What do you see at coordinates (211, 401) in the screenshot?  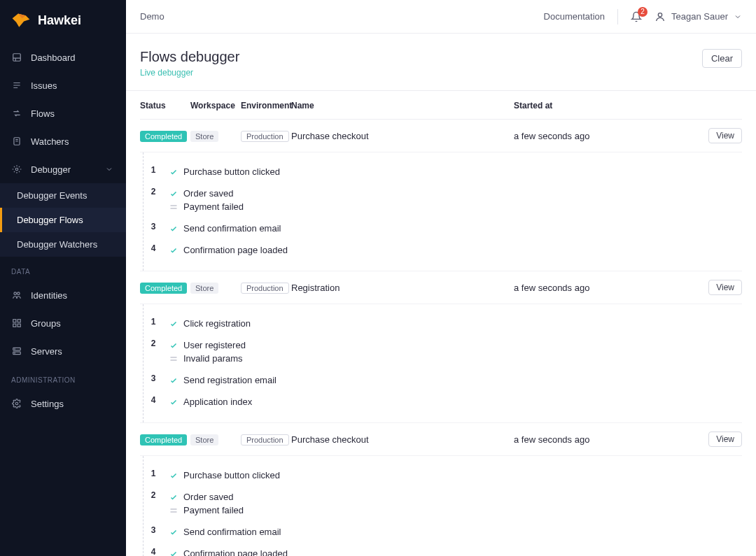 I see `step-event: Application index` at bounding box center [211, 401].